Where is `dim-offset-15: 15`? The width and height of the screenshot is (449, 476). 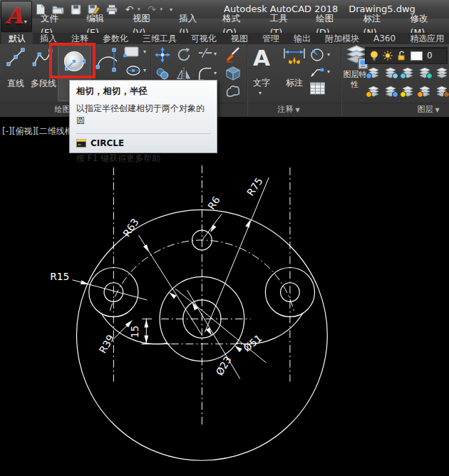
dim-offset-15: 15 is located at coordinates (135, 332).